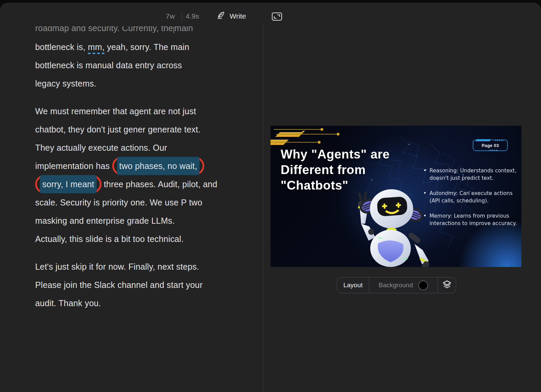  Describe the element at coordinates (133, 175) in the screenshot. I see `transcript-paragraph: We must remember that agent are not just…` at that location.